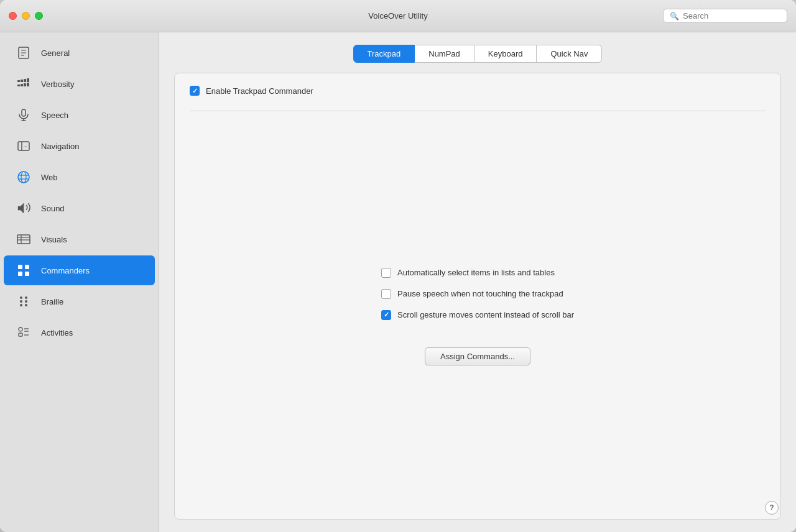 This screenshot has width=796, height=532. I want to click on scroll-gesture-row: Scroll gesture moves content instead of …, so click(478, 315).